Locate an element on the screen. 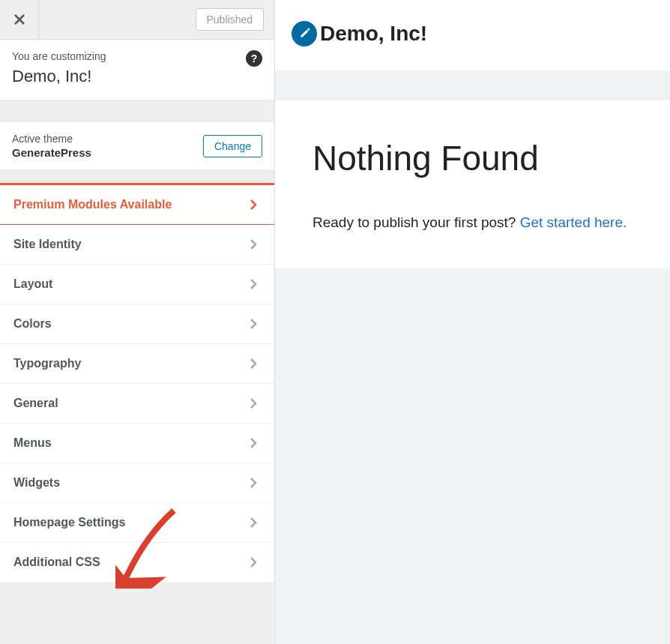 The image size is (670, 644). empty-prompt: Ready to publish your first post? Get st… is located at coordinates (472, 223).